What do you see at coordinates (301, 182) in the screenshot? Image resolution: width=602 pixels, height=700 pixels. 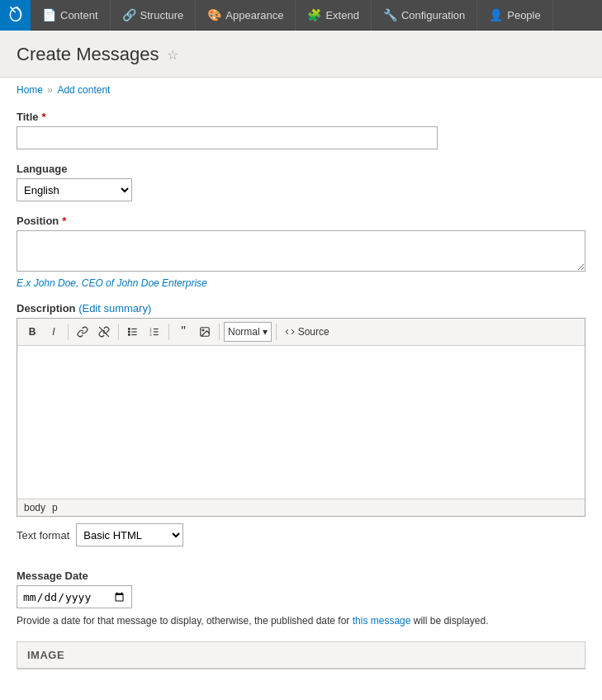 I see `language-field-group: Language English French Spanish German` at bounding box center [301, 182].